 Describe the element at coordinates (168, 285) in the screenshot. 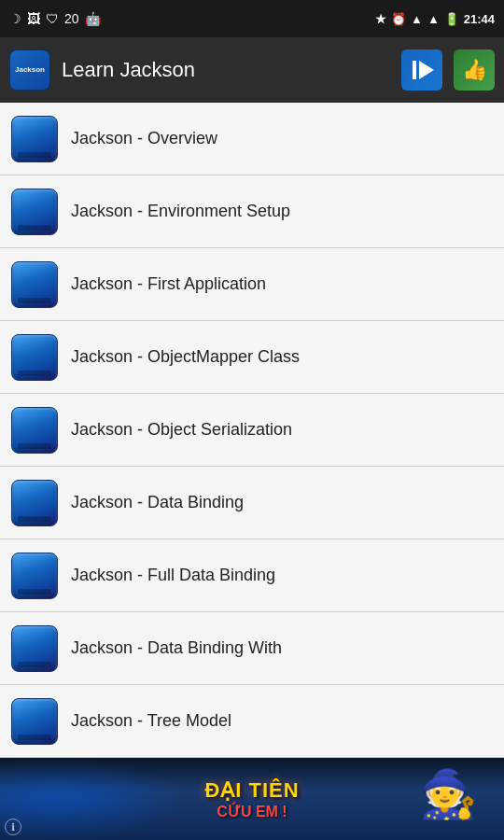

I see `item-label: Jackson - First Application` at that location.